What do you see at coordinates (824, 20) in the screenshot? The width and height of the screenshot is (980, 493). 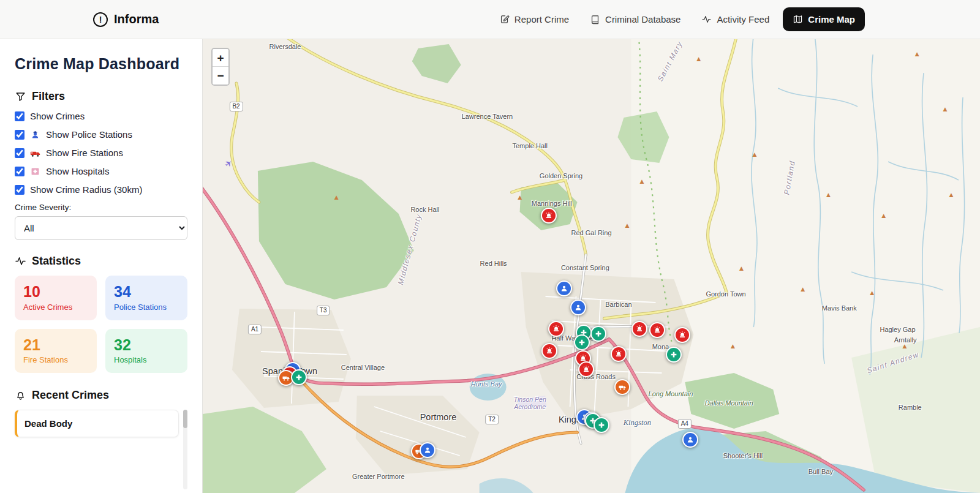 I see `nav-crime-map: Crime Map` at bounding box center [824, 20].